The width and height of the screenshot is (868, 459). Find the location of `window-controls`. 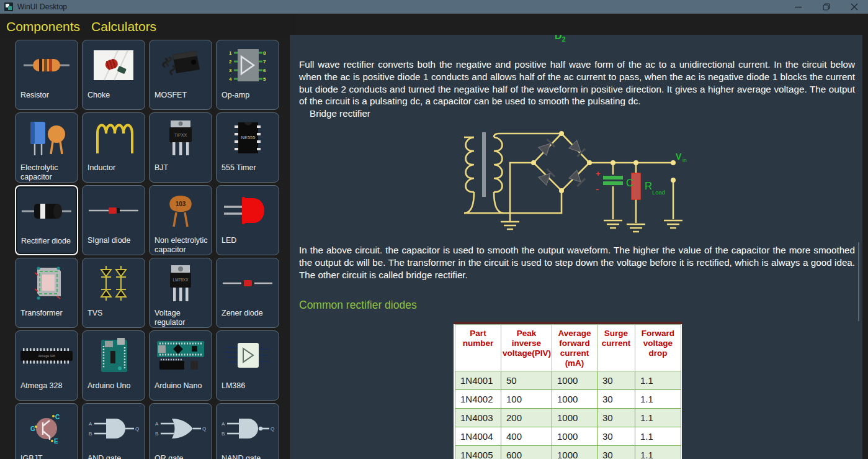

window-controls is located at coordinates (826, 7).